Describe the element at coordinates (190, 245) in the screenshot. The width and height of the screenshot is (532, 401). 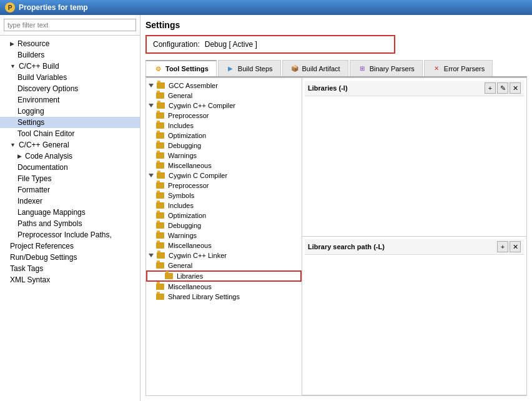
I see `tool-item-label: Miscellaneous` at that location.